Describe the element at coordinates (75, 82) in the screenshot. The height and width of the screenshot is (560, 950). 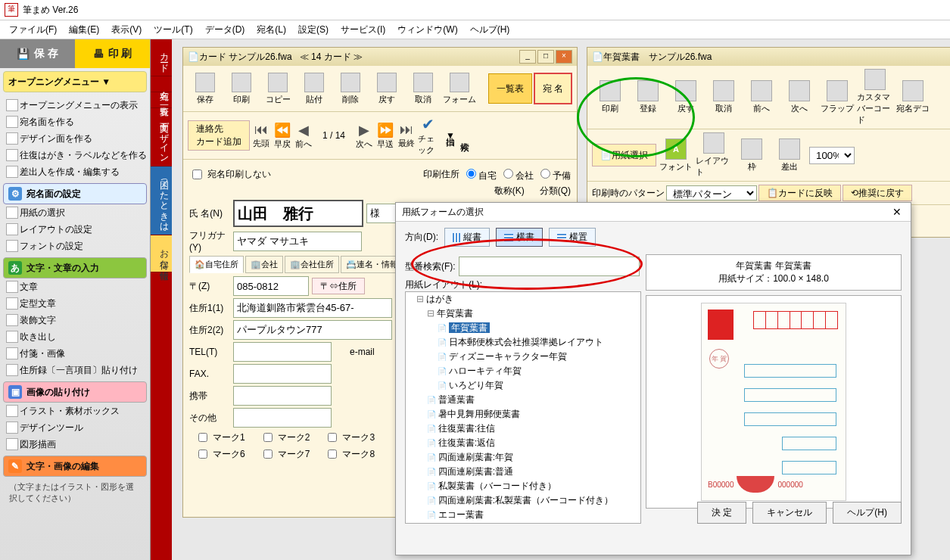
I see `opening-menu-button: オープニングメニュー ▼` at that location.